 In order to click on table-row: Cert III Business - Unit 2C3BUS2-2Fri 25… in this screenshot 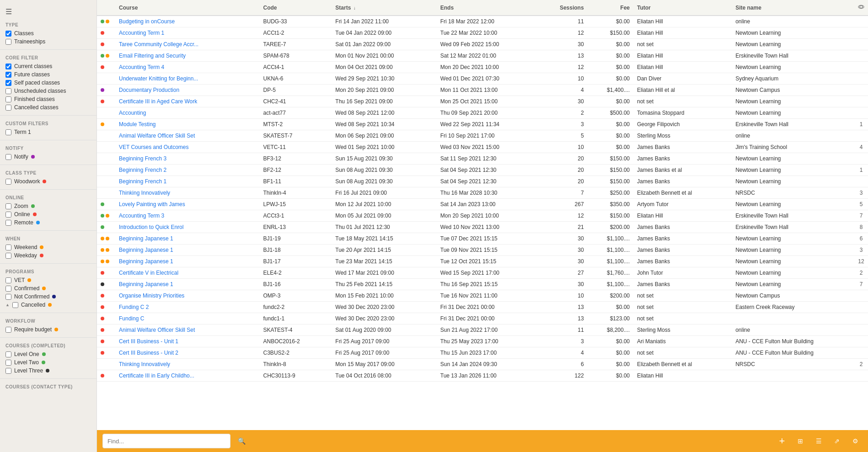, I will do `click(482, 353)`.